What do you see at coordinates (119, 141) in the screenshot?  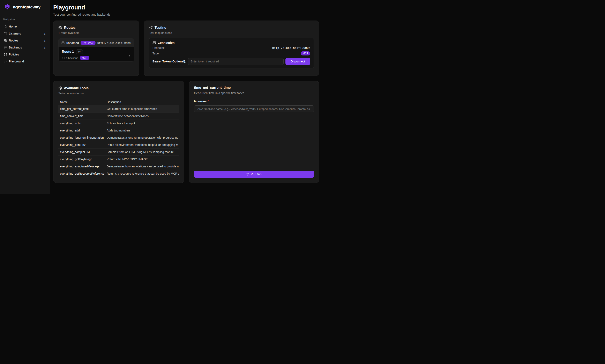 I see `tools-table-body: time_get_current_timeGet current time in…` at bounding box center [119, 141].